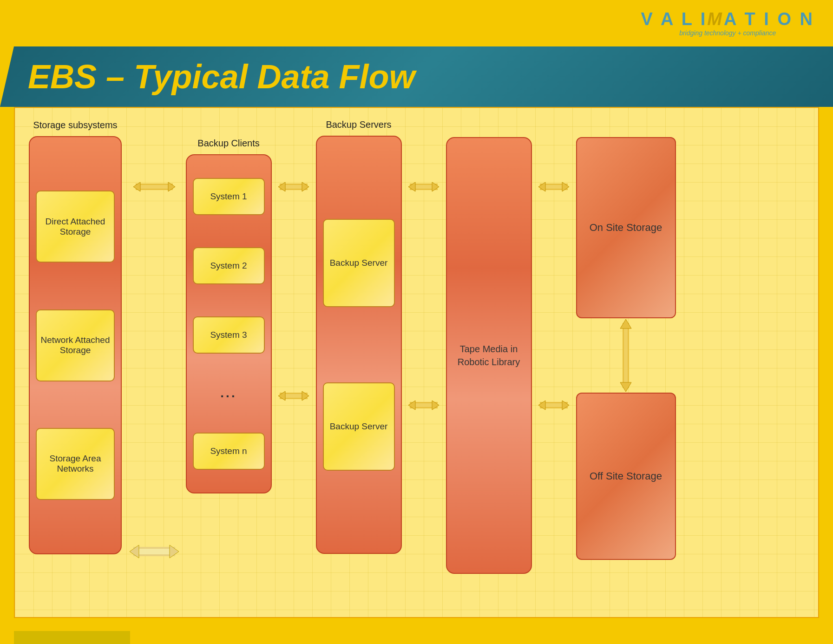 This screenshot has width=833, height=644. I want to click on arrow-servers-tape-top, so click(424, 187).